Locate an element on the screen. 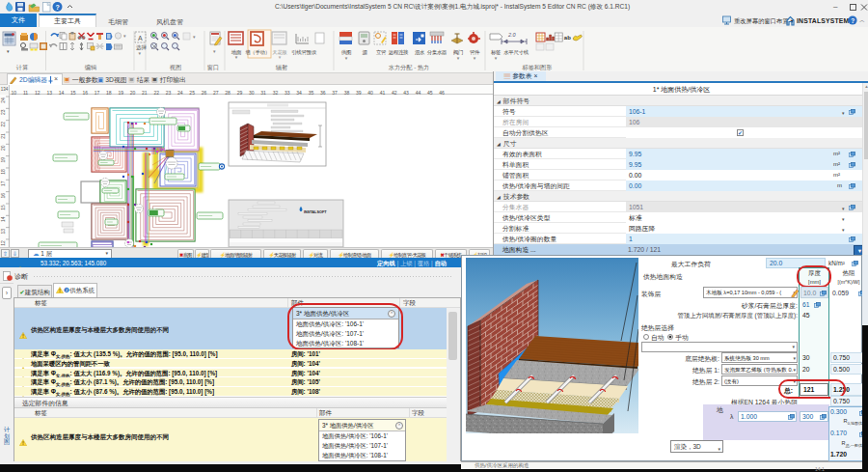 This screenshot has width=868, height=472. svg-text: 23 is located at coordinates (3, 112).